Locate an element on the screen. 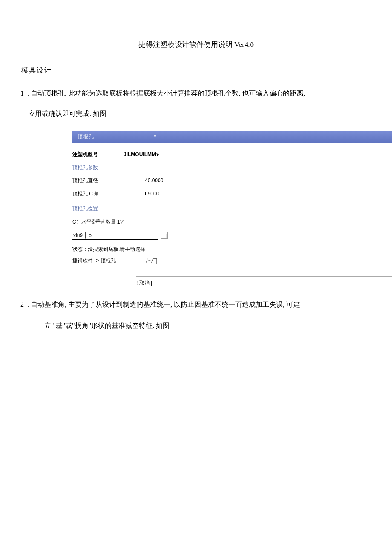 The image size is (392, 540). position-heading-row: 顶棍孔位置 is located at coordinates (228, 209).